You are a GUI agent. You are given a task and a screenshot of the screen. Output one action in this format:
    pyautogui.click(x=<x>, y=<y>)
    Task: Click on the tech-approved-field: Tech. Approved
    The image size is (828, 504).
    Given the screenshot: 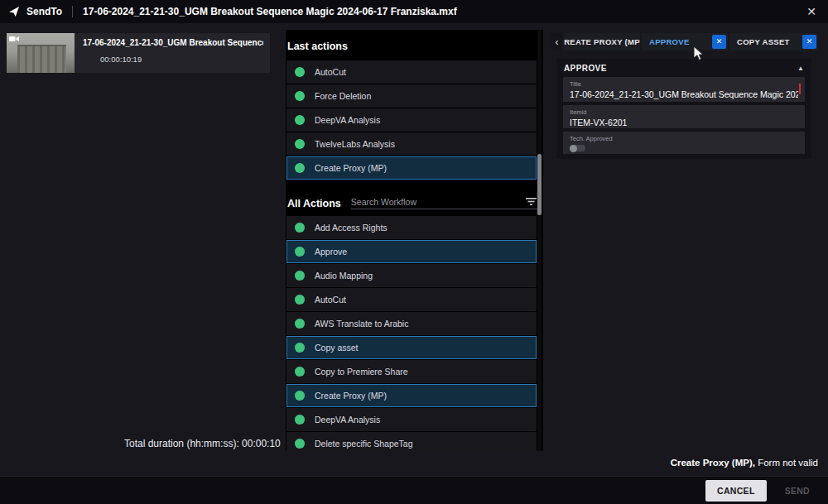 What is the action you would take?
    pyautogui.click(x=684, y=142)
    